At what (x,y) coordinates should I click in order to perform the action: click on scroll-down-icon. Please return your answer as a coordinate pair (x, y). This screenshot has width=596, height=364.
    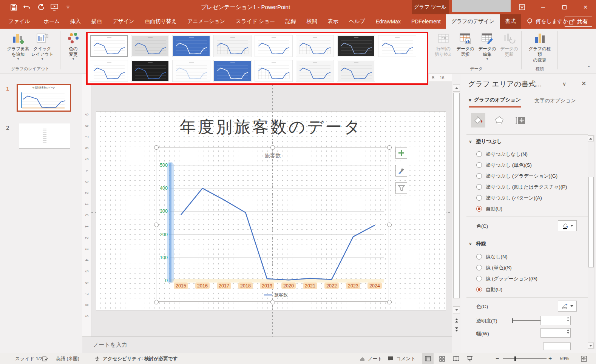
    Looking at the image, I should click on (456, 310).